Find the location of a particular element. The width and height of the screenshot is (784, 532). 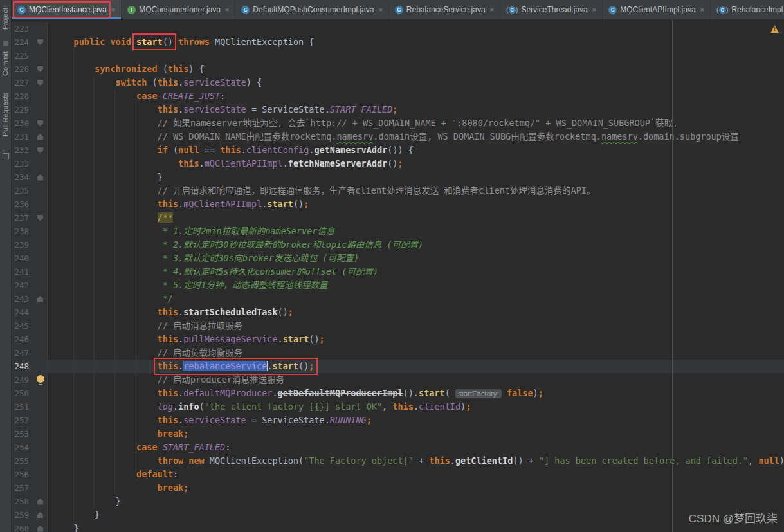

code-text: this.startScheduledTask(); is located at coordinates (415, 313).